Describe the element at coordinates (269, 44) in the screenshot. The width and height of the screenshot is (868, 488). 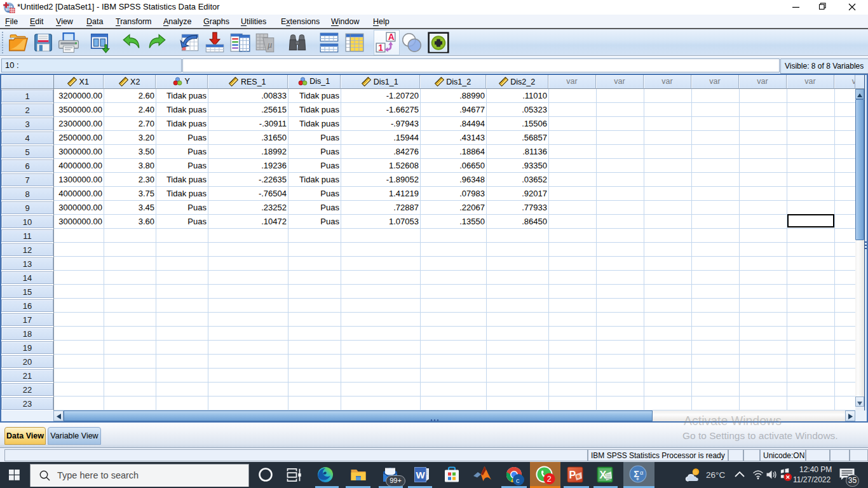
I see `svg-text: μ` at that location.